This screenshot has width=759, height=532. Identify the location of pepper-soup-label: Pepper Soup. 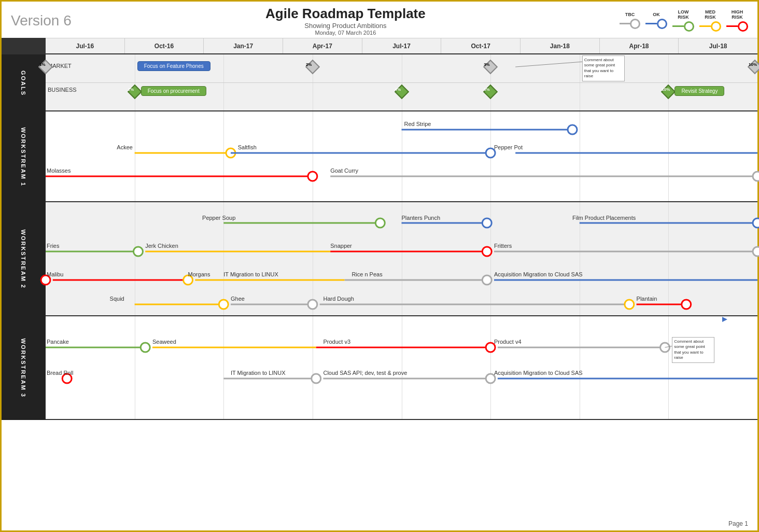
(219, 218).